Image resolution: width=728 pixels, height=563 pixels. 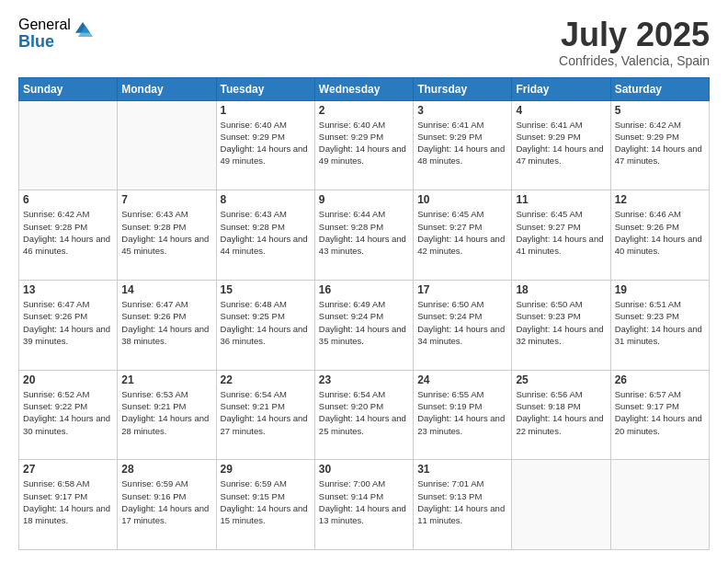 What do you see at coordinates (364, 325) in the screenshot?
I see `calendar-cell: 16Sunrise: 6:49 AMSunset: 9:24 PMDayligh…` at bounding box center [364, 325].